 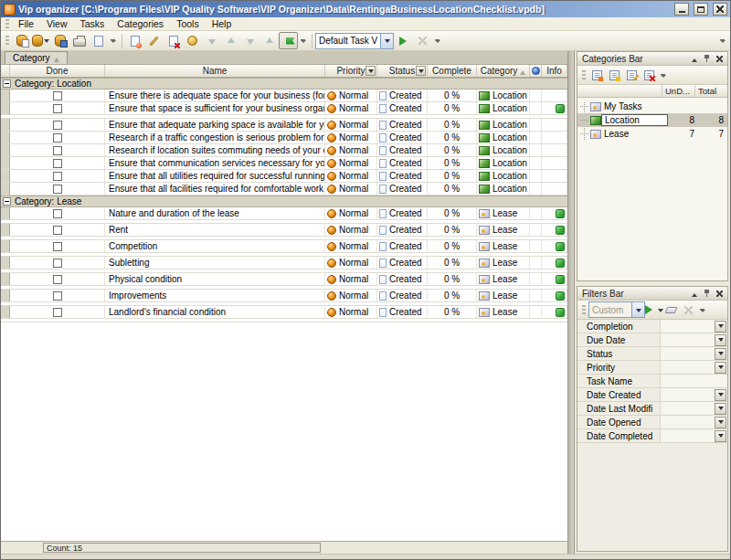 What do you see at coordinates (711, 91) in the screenshot?
I see `header-total: Total` at bounding box center [711, 91].